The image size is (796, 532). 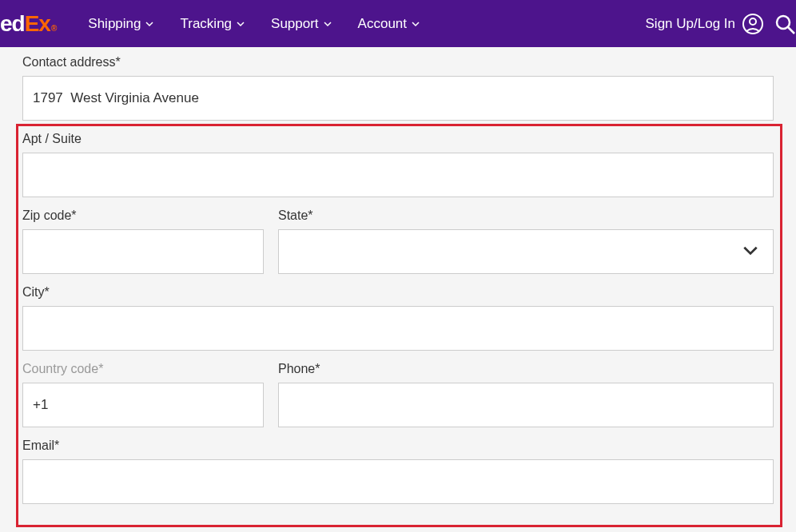 I want to click on zip-group: Zip code*, so click(x=143, y=241).